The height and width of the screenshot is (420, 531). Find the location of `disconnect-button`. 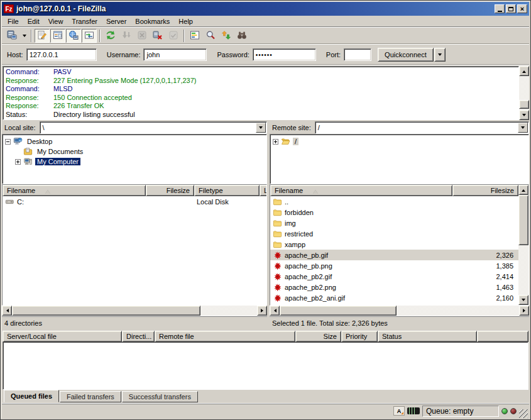

disconnect-button is located at coordinates (158, 36).